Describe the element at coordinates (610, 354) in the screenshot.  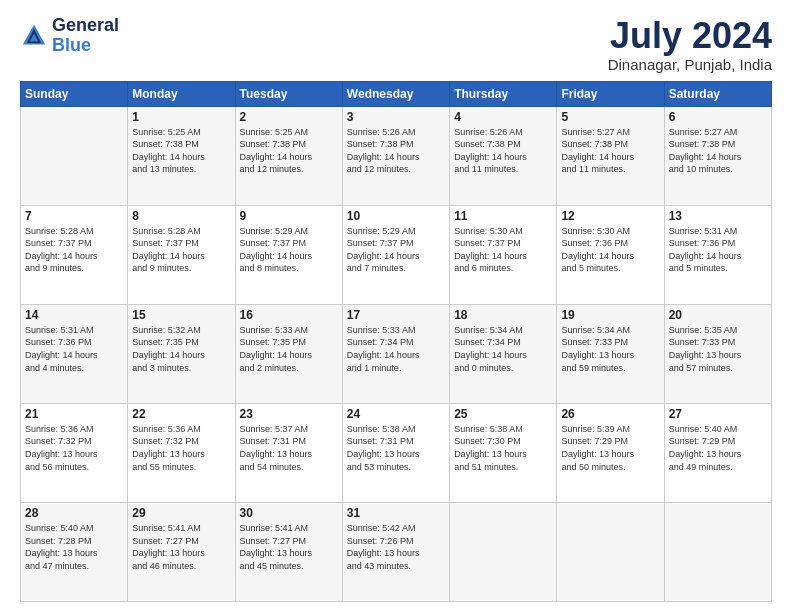
I see `calendar-cell: 19Sunrise: 5:34 AM Sunset: 7:33 PM Dayli…` at that location.